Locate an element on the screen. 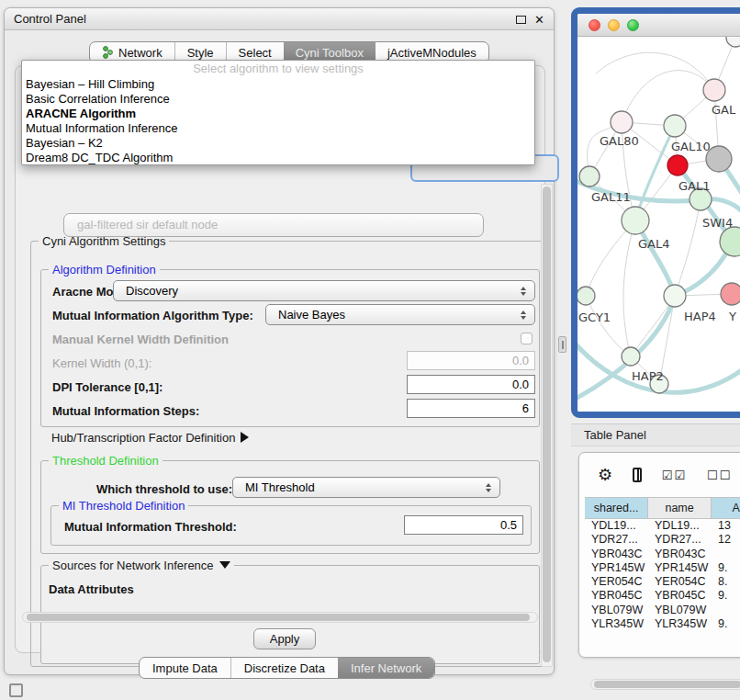 This screenshot has height=700, width=740. node-gal11 is located at coordinates (589, 176).